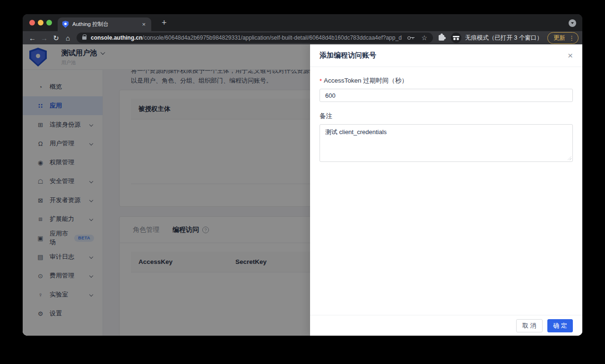 This screenshot has width=605, height=364. I want to click on required-asterisk: *, so click(320, 81).